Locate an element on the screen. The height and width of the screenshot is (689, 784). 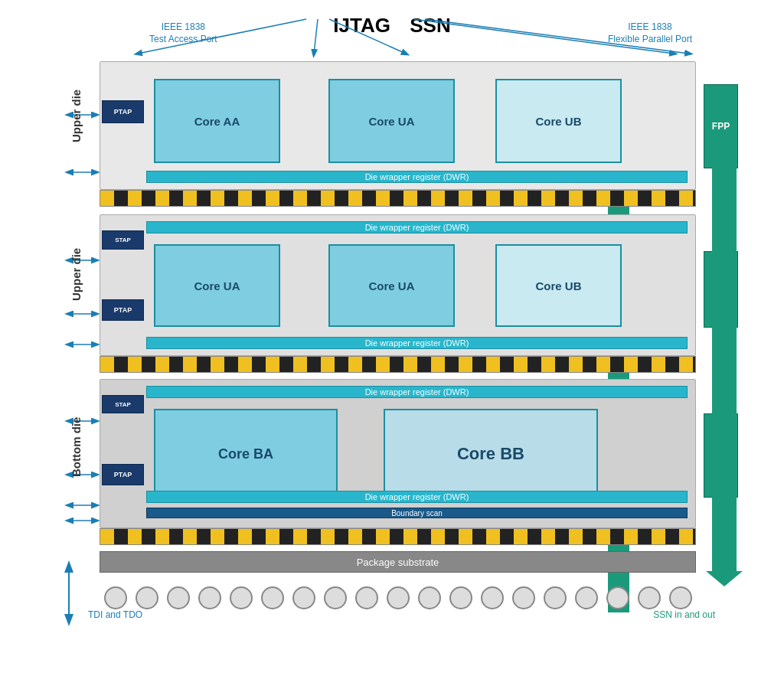
upper-die-2-label: Upper die is located at coordinates (77, 278).